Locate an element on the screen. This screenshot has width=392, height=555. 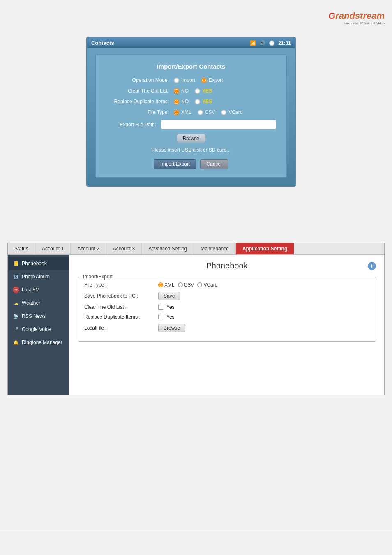
rss-icon: 📡 is located at coordinates (16, 316).